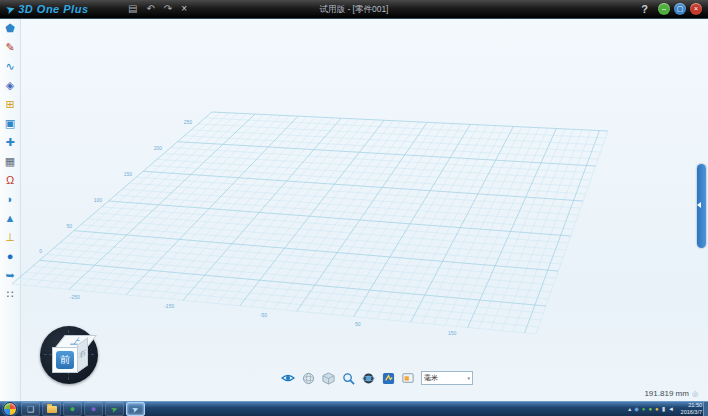  What do you see at coordinates (288, 378) in the screenshot?
I see `visibility-eye-icon` at bounding box center [288, 378].